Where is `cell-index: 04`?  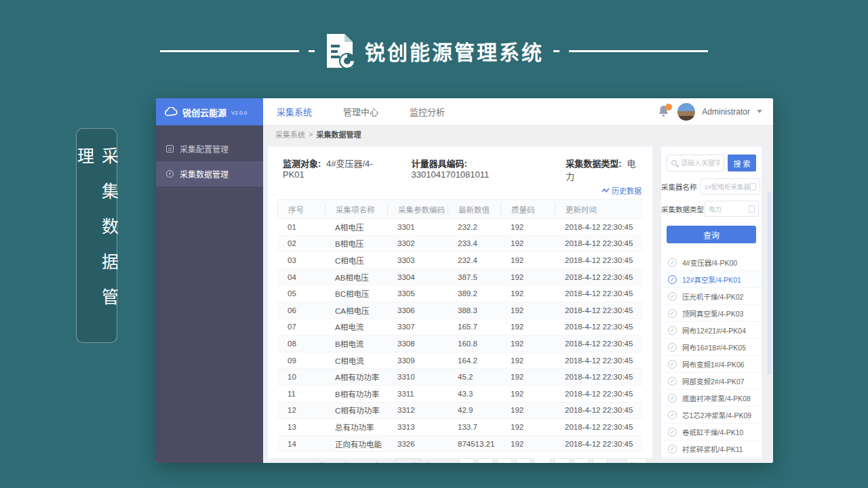
cell-index: 04 is located at coordinates (301, 277).